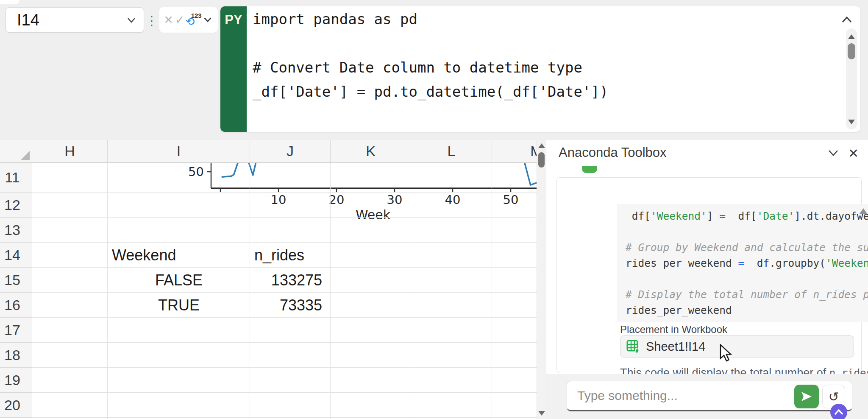  I want to click on mouse-cursor, so click(727, 354).